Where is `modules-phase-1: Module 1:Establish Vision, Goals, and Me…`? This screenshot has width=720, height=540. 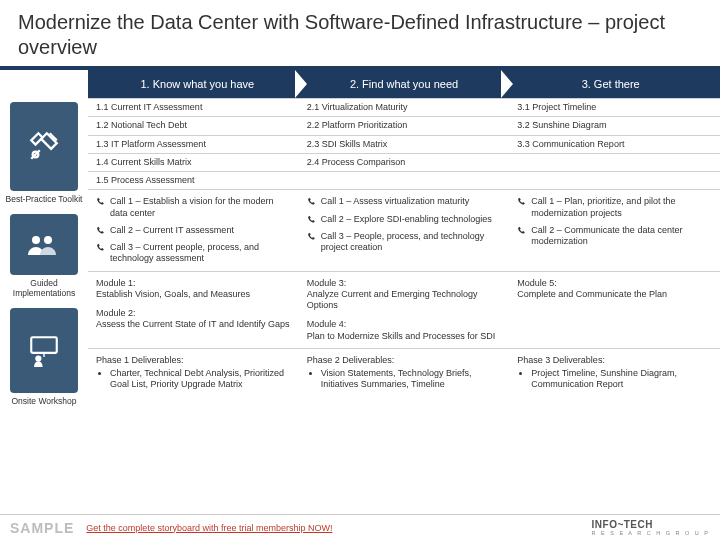 modules-phase-1: Module 1:Establish Vision, Goals, and Me… is located at coordinates (194, 310).